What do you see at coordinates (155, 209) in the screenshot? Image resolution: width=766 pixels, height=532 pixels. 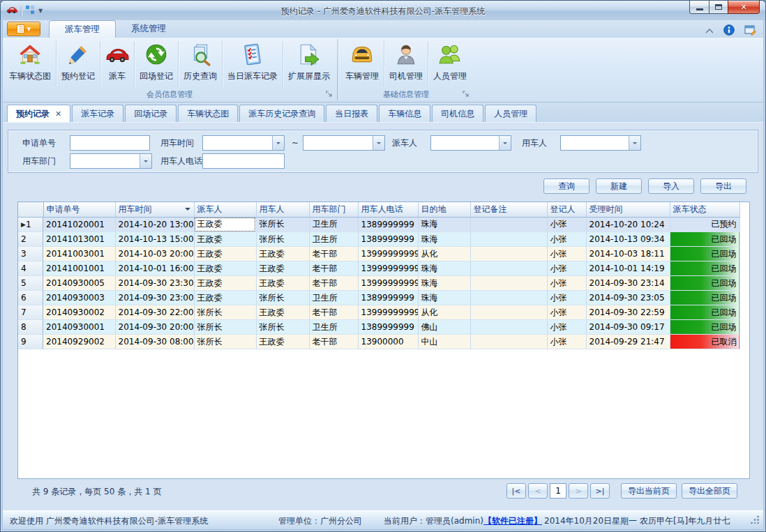 I see `col-use-time: 用车时间` at bounding box center [155, 209].